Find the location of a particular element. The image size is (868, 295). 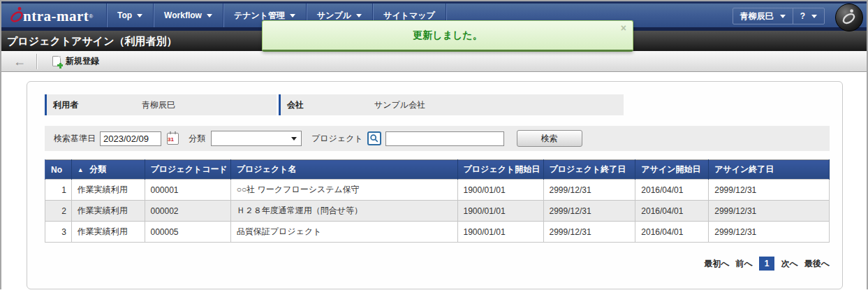

pagination-current-page: 1 is located at coordinates (767, 264).